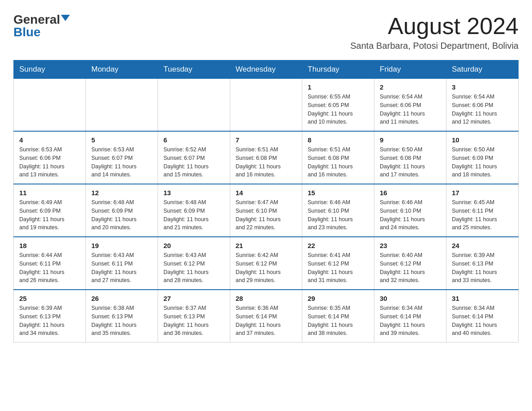 The height and width of the screenshot is (411, 532). I want to click on logo-blue-text: Blue, so click(27, 32).